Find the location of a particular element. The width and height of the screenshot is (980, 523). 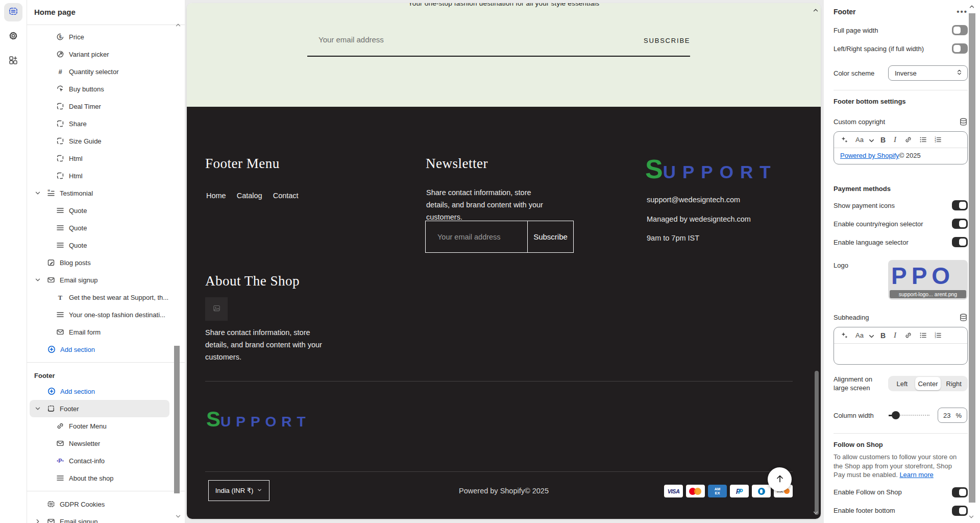

tree-item-gdpr-cookies: GDPR Cookies is located at coordinates (100, 504).